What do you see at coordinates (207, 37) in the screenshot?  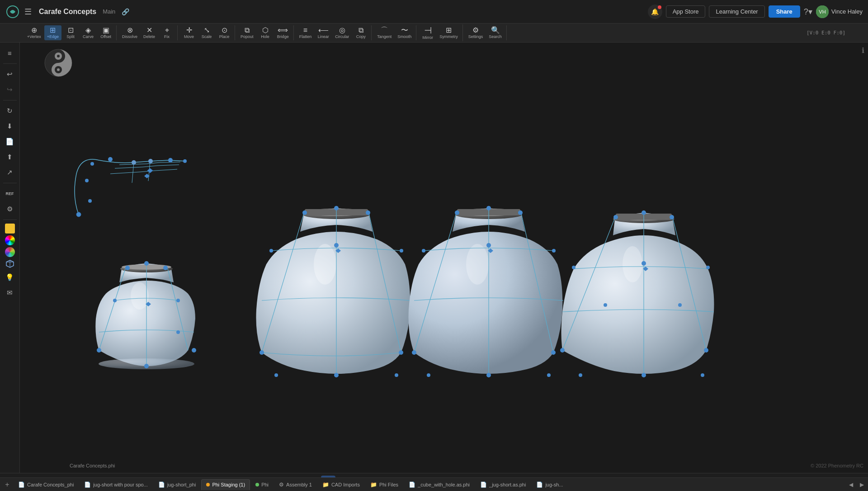 I see `scale-label: Scale` at bounding box center [207, 37].